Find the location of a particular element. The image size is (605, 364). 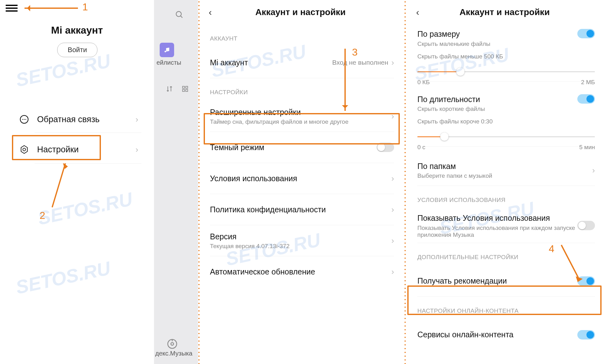

duration-slider: 0 с 5 мин is located at coordinates (506, 136).